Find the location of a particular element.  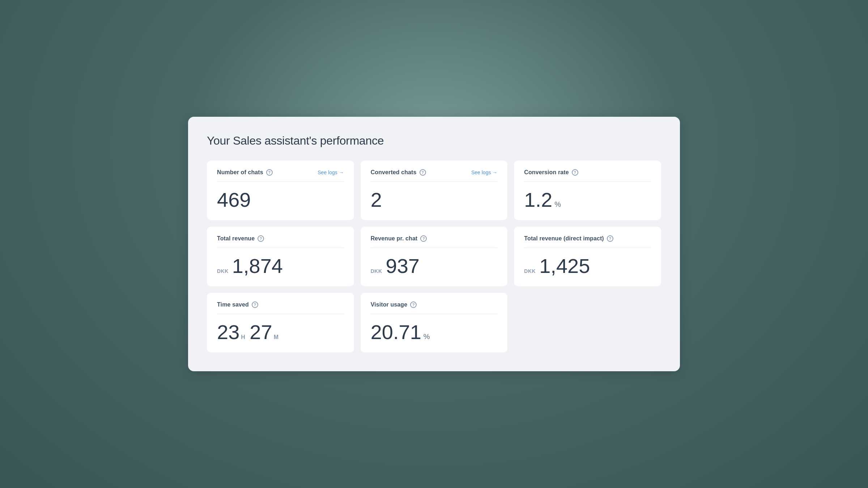

metric-label-total-revenue-direct: Total revenue (direct impact) is located at coordinates (564, 239).